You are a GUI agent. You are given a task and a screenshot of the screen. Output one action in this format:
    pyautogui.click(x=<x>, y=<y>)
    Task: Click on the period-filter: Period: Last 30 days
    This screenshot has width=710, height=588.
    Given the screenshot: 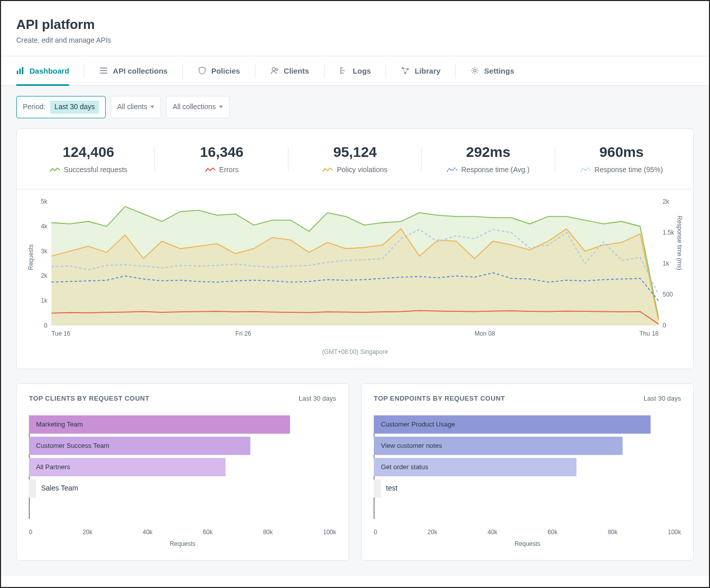 What is the action you would take?
    pyautogui.click(x=61, y=107)
    